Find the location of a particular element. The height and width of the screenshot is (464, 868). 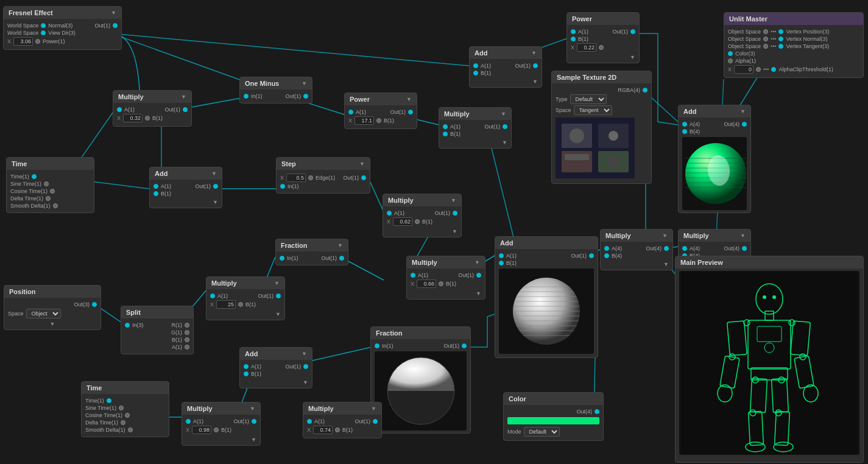

multiply2-collapse: ▼ is located at coordinates (503, 114).